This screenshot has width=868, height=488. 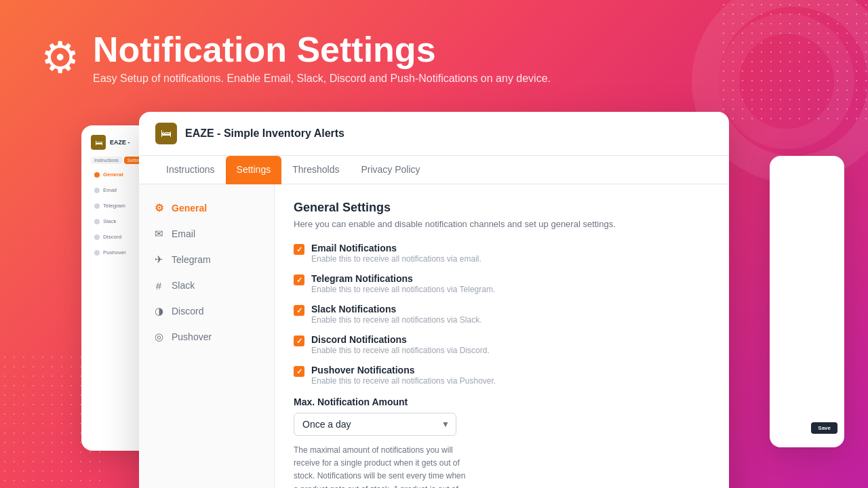 I want to click on sidebar-item-slack: # Slack, so click(x=206, y=285).